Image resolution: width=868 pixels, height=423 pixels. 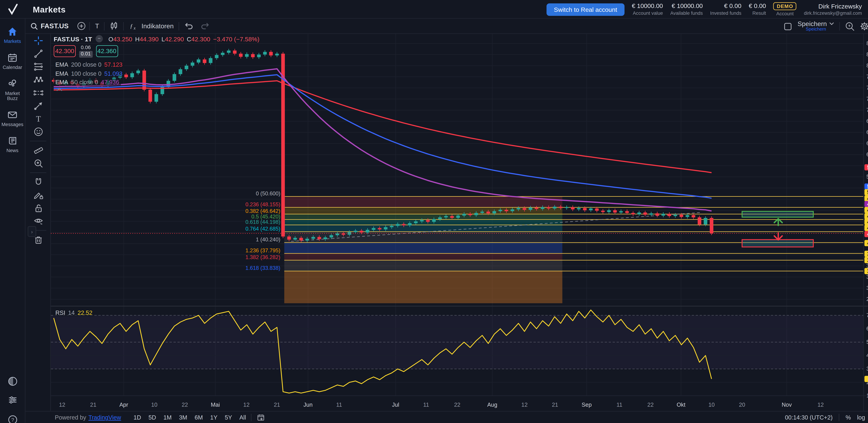 I want to click on goto-date-button, so click(x=261, y=417).